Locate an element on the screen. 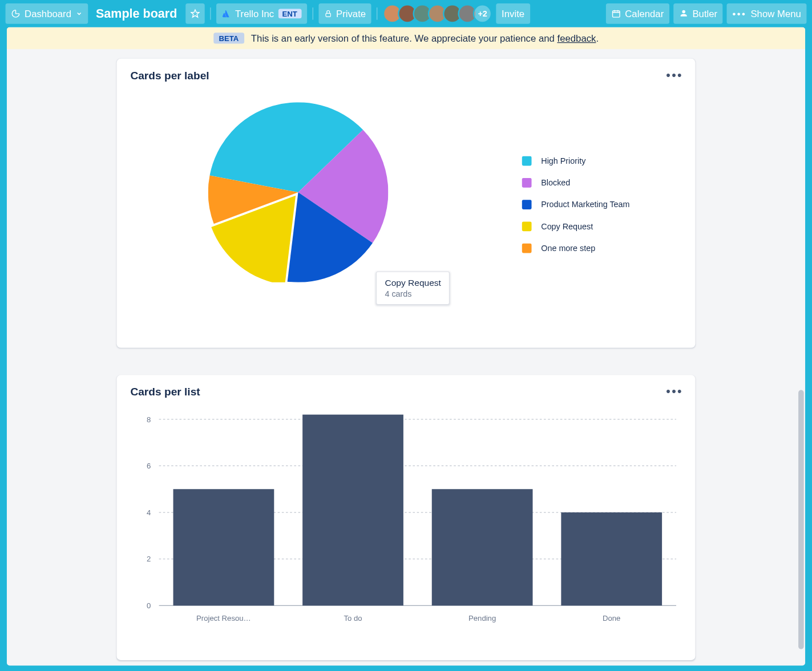  butler-button: Butler is located at coordinates (698, 14).